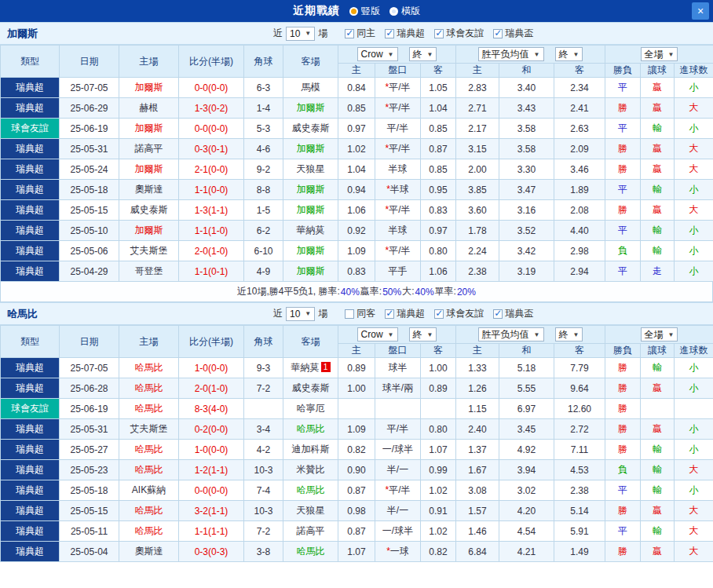 This screenshot has height=588, width=713. I want to click on away-odds: 0.95, so click(438, 190).